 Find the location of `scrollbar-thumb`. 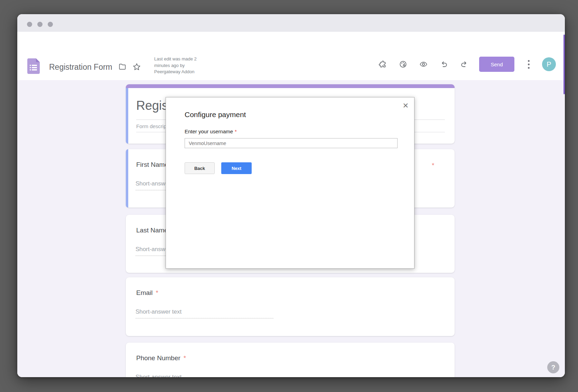

scrollbar-thumb is located at coordinates (564, 64).